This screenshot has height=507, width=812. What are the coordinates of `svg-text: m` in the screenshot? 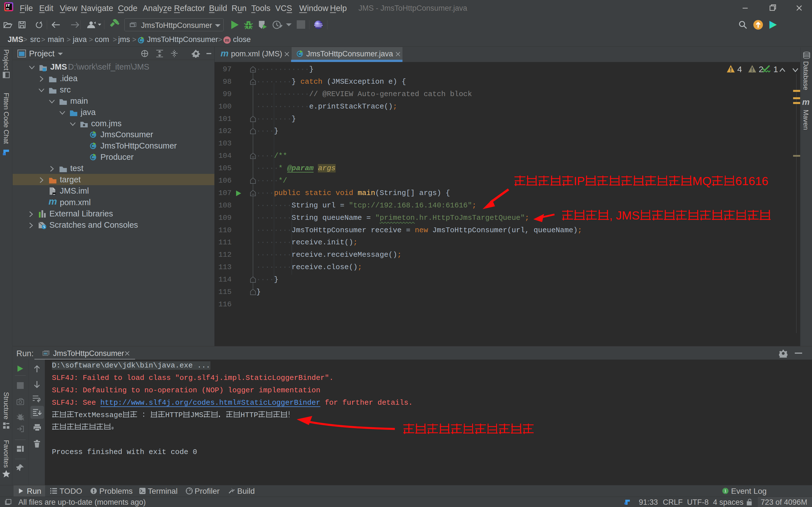 It's located at (227, 40).